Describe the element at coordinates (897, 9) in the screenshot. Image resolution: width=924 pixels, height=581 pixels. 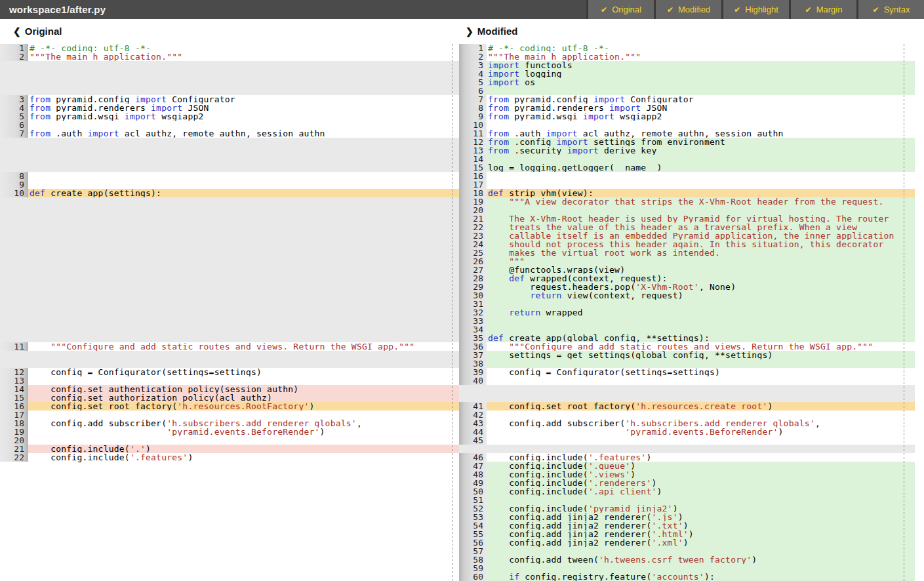
I see `toggle-syntax-label: Syntax` at that location.